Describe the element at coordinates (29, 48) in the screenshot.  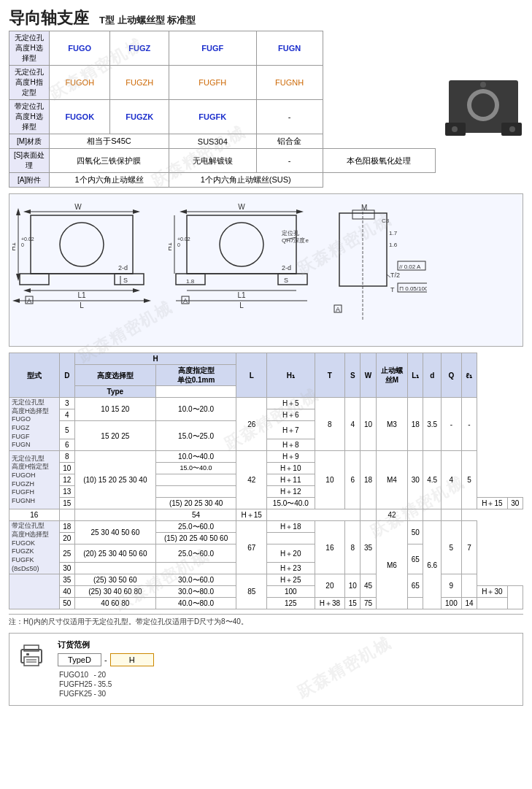
I see `row-header-1: 无定位孔高度H选择型` at that location.